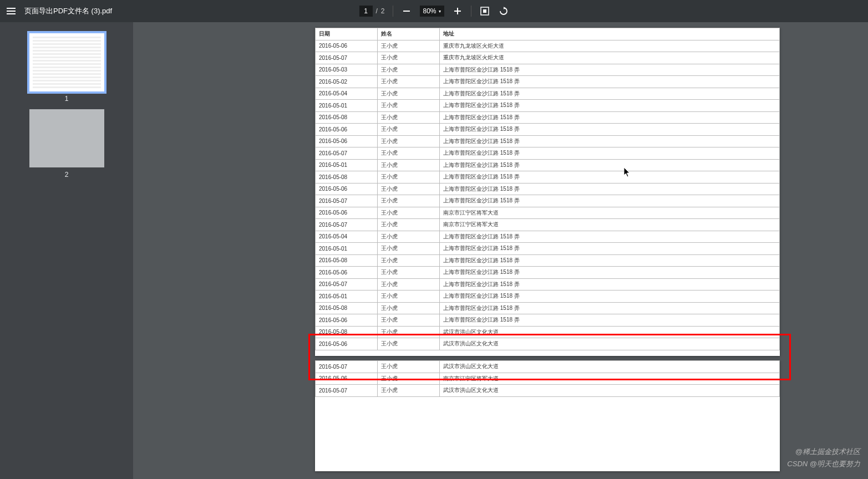 The width and height of the screenshot is (868, 479). I want to click on page-sep: /, so click(376, 11).